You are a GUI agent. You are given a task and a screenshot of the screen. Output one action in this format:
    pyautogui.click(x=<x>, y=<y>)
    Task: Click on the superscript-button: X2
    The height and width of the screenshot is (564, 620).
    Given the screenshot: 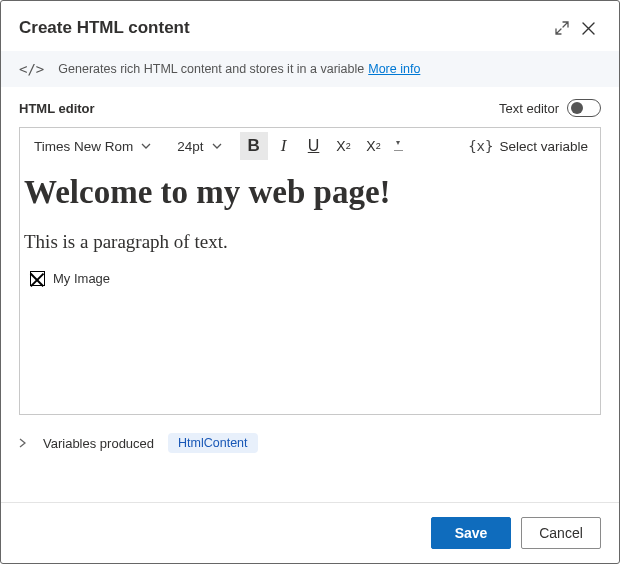 What is the action you would take?
    pyautogui.click(x=374, y=146)
    